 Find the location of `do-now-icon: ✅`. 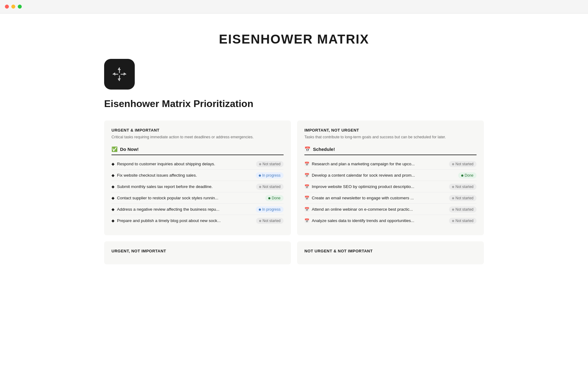

do-now-icon: ✅ is located at coordinates (115, 149).